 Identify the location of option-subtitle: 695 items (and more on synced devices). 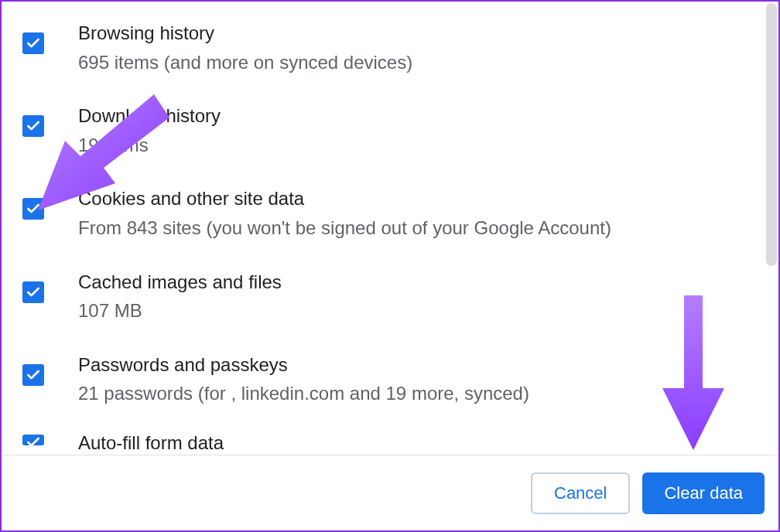
(416, 63).